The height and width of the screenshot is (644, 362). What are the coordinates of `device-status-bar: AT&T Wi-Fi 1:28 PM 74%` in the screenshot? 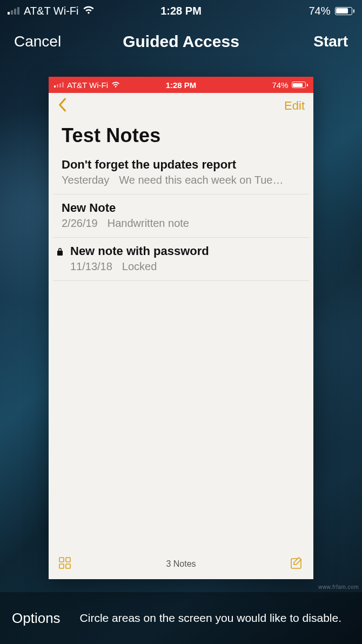 It's located at (181, 11).